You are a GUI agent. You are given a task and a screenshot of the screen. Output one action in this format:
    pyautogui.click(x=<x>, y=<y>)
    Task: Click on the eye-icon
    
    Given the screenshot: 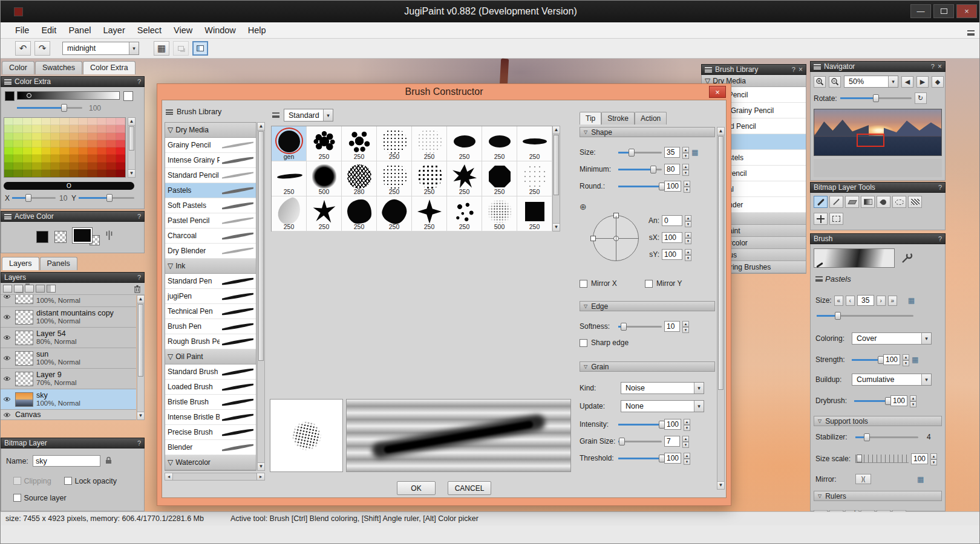 What is the action you would take?
    pyautogui.click(x=7, y=358)
    